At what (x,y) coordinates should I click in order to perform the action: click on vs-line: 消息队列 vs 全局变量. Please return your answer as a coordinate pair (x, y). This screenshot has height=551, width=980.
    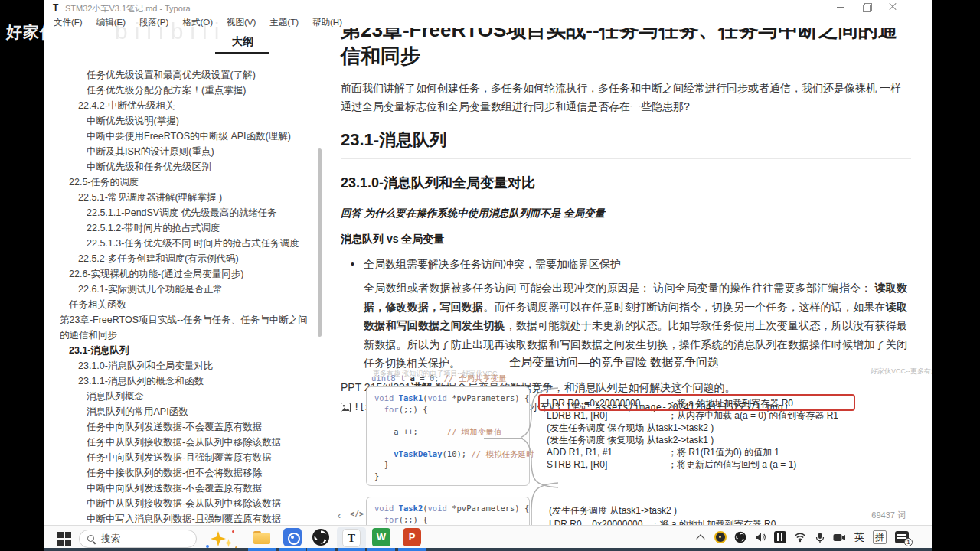
    Looking at the image, I should click on (626, 240).